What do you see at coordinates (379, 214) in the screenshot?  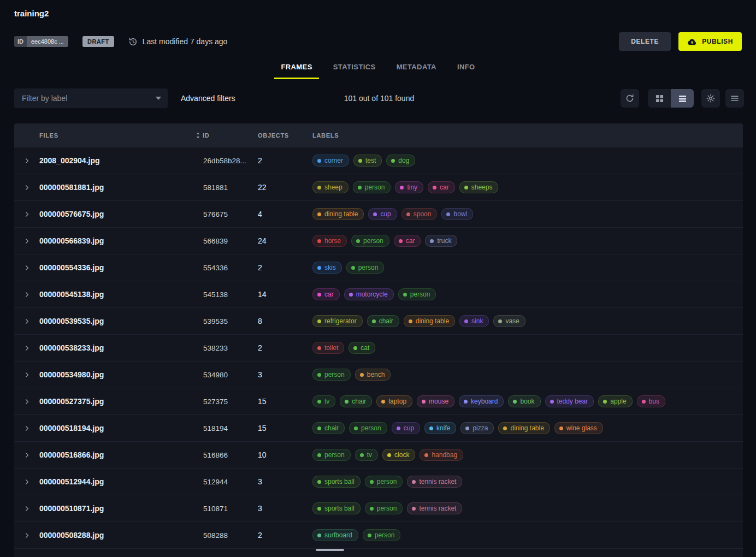 I see `table-row: 000000576675.jpg 576675 4 dining tablecu…` at bounding box center [379, 214].